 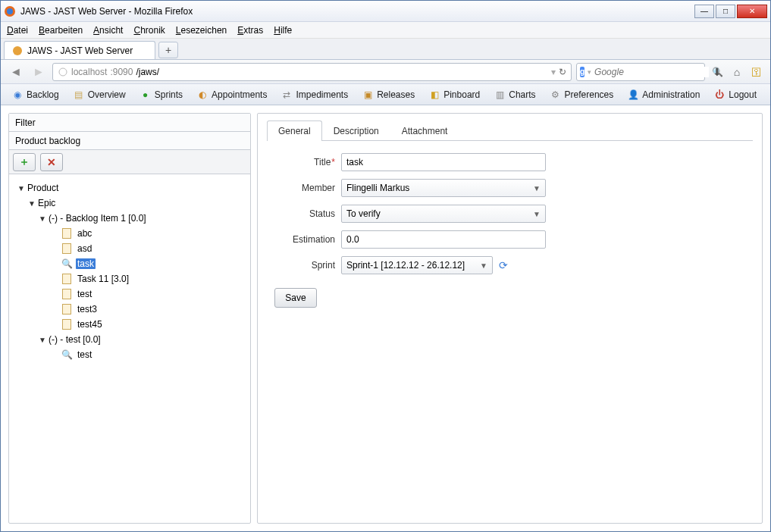 What do you see at coordinates (130, 218) in the screenshot?
I see `tree-node: ▼(-) - Backlog Item 1 [0.0]` at bounding box center [130, 218].